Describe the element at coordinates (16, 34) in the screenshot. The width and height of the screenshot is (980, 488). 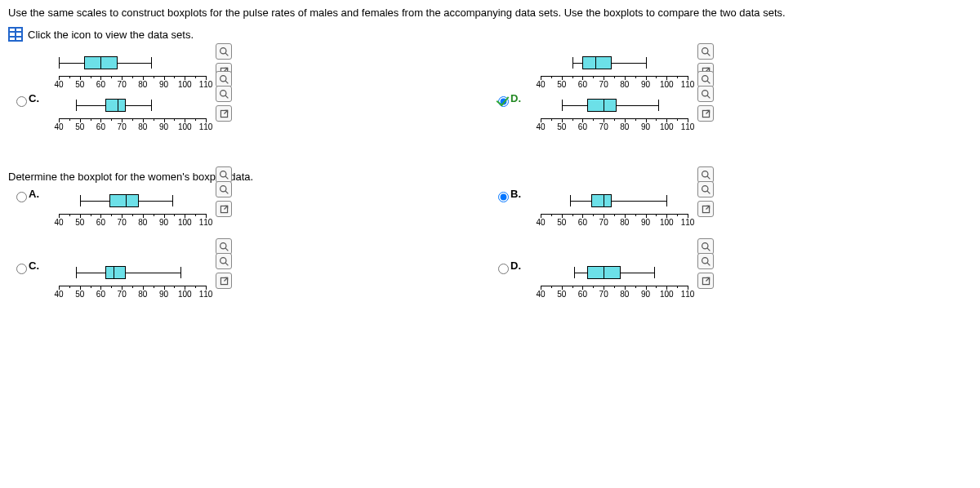
I see `data-table-icon` at that location.